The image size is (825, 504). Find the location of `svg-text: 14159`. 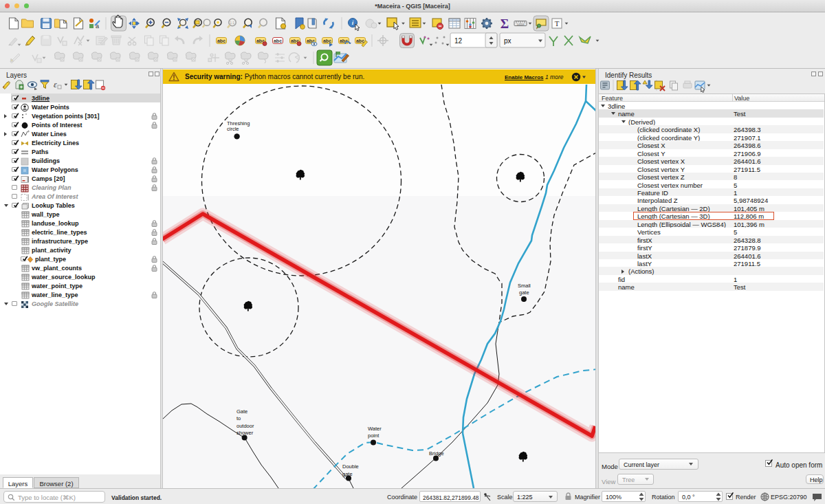

svg-text: 14159 is located at coordinates (520, 25).